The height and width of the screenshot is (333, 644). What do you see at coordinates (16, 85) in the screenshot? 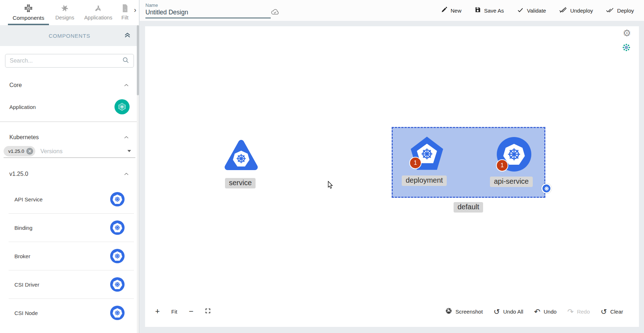
I see `section-title: Core` at bounding box center [16, 85].